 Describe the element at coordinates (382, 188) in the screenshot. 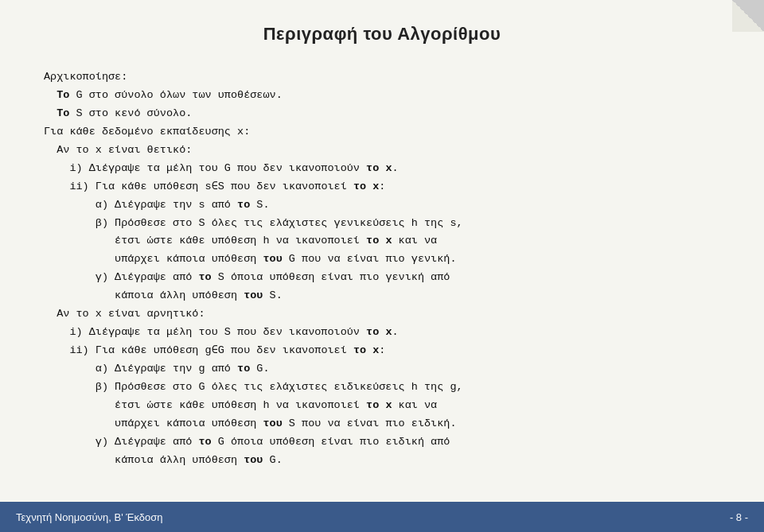

I see `line-7: ii) Για κάθε υπόθεση s∈S που δεν ικανοπο…` at that location.